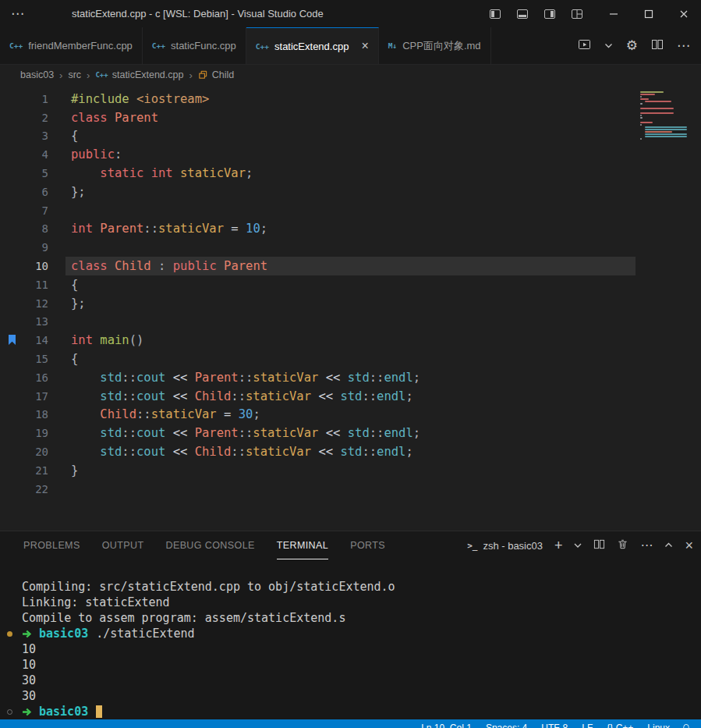 The image size is (701, 728). Describe the element at coordinates (139, 75) in the screenshot. I see `breadcrumb-item-staticextend-cpp: C++staticExtend.cpp` at that location.